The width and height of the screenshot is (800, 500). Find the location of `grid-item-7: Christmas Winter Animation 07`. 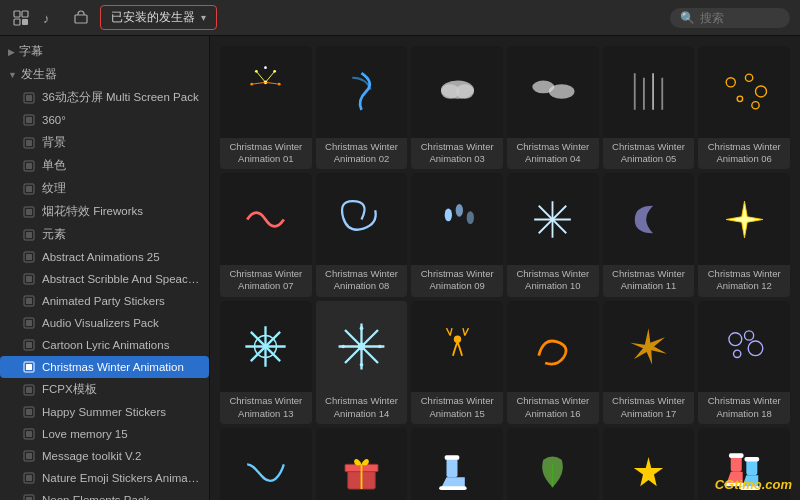

grid-item-7: Christmas Winter Animation 07 is located at coordinates (266, 234).